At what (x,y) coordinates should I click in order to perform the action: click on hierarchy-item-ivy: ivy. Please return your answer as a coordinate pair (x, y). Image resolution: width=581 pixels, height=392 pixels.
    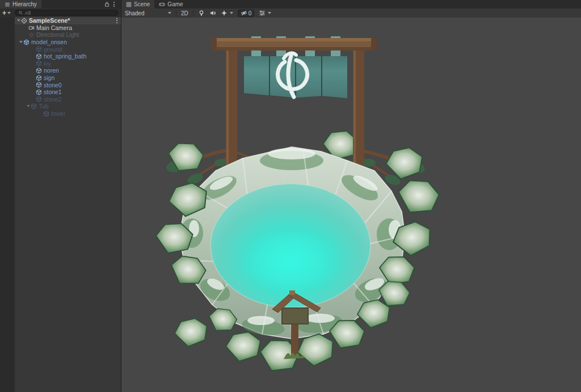
    Looking at the image, I should click on (68, 64).